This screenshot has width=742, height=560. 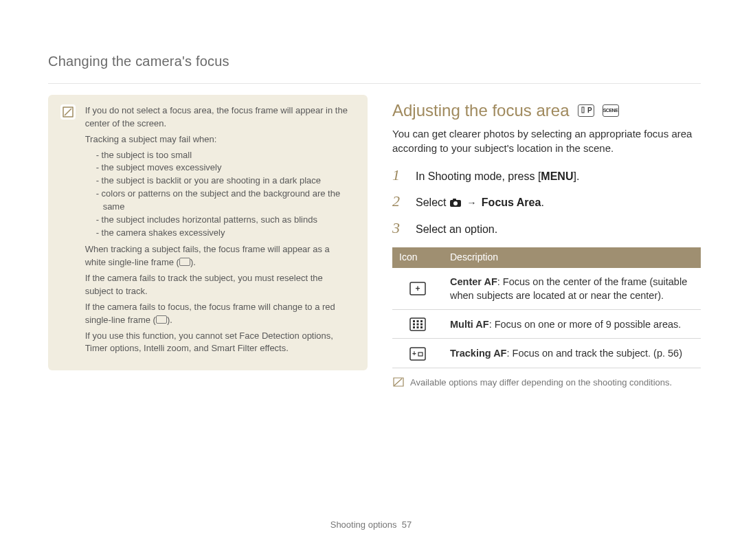 What do you see at coordinates (611, 111) in the screenshot?
I see `mode-scene-icon: SCENE` at bounding box center [611, 111].